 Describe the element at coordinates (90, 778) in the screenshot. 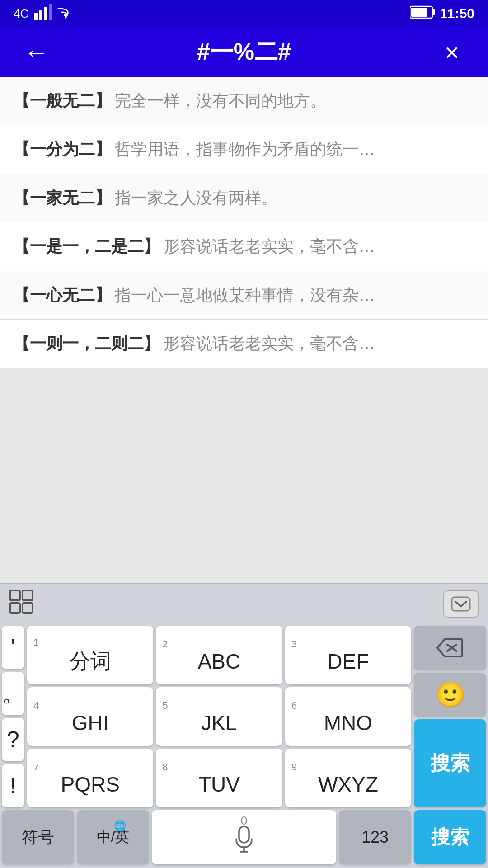

I see `key-7-pqrs: 7 PQRS` at that location.